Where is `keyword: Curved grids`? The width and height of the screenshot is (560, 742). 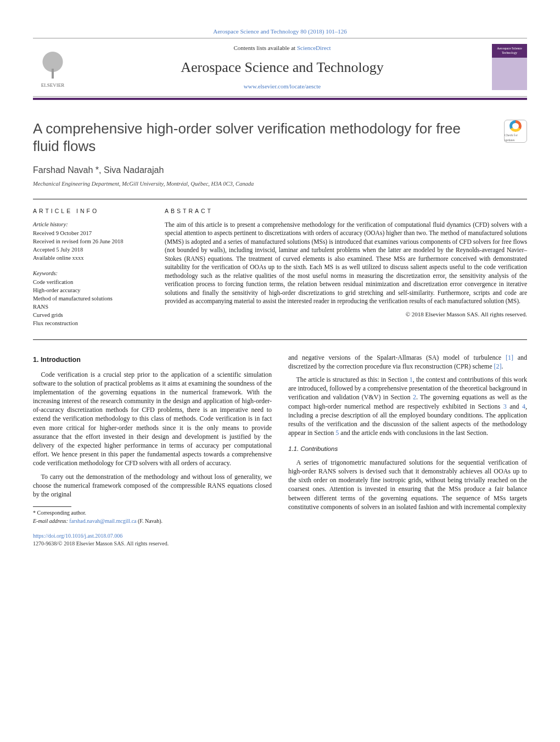
keyword: Curved grids is located at coordinates (91, 315).